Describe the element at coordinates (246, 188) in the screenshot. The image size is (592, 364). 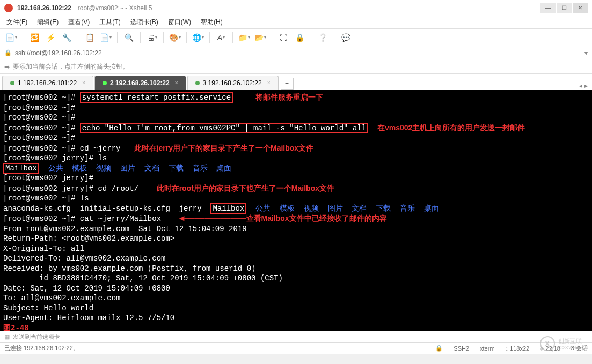
I see `annotation: 此时在root用户的家目录下也产生了一个Mailbox文件` at that location.